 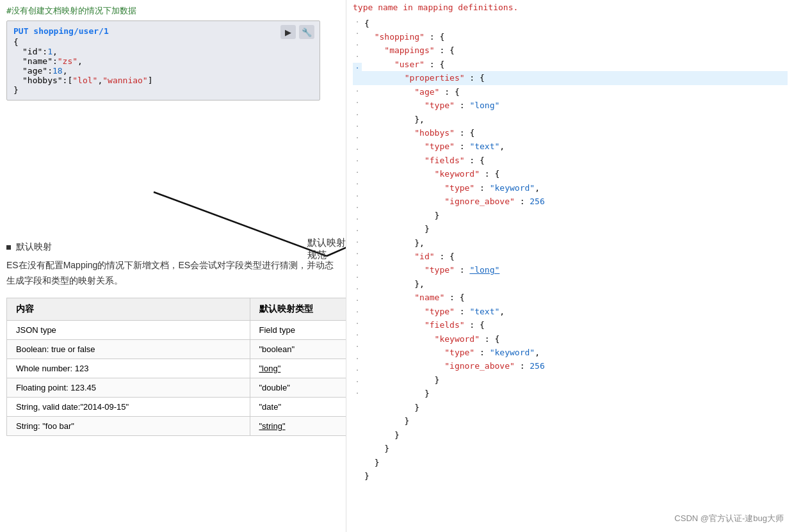 What do you see at coordinates (307, 32) in the screenshot?
I see `settings-button: 🔧` at bounding box center [307, 32].